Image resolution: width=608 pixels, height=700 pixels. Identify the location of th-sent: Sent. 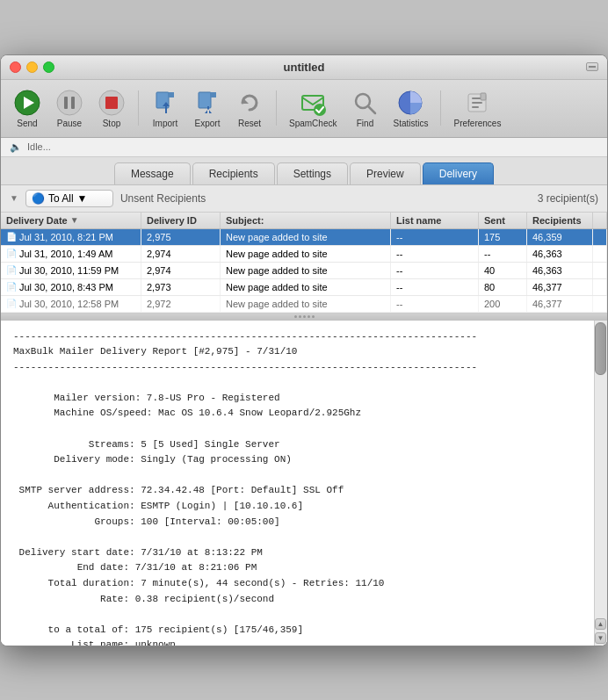
(503, 220).